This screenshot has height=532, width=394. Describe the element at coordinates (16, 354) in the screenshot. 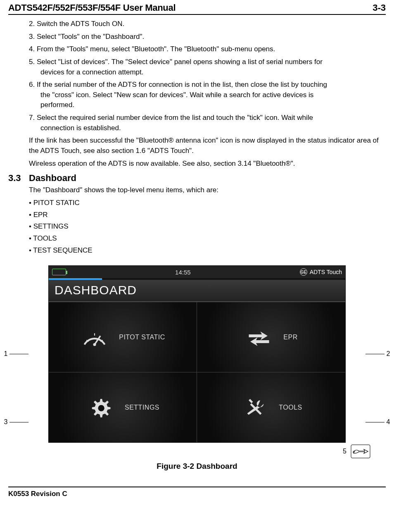

I see `callout-1: 1` at that location.